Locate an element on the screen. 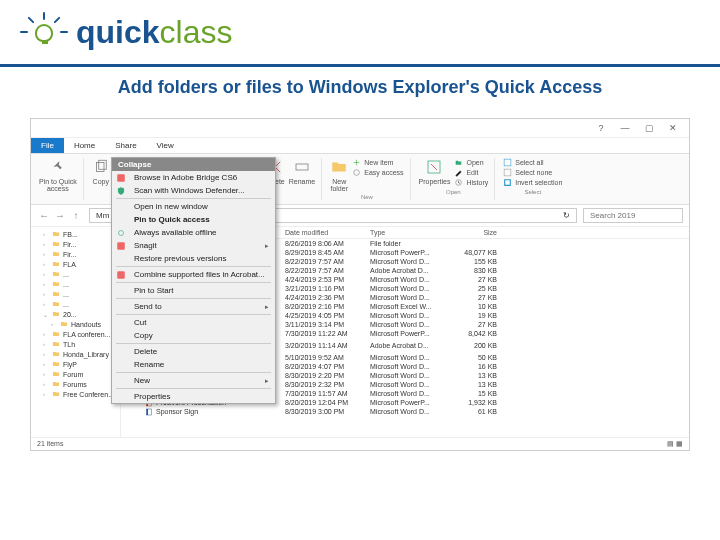 This screenshot has width=720, height=540. select-none-button: Select none is located at coordinates (532, 172).